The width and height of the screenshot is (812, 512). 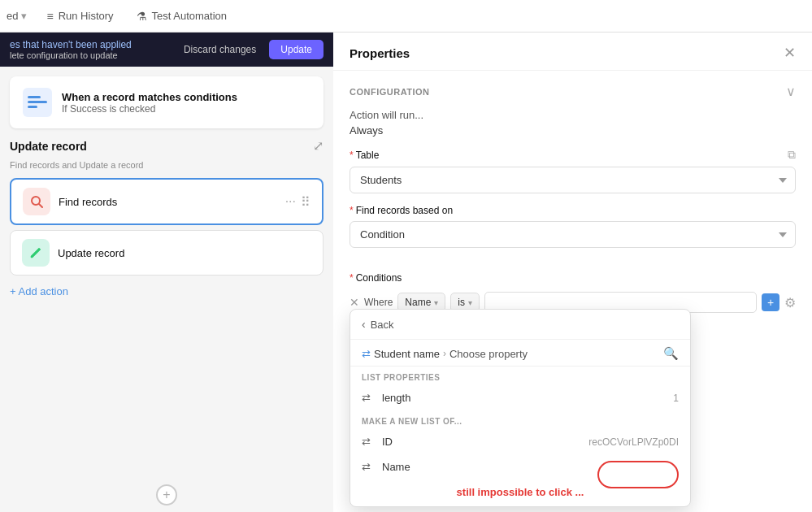 What do you see at coordinates (790, 302) in the screenshot?
I see `condition-gear-button: ⚙` at bounding box center [790, 302].